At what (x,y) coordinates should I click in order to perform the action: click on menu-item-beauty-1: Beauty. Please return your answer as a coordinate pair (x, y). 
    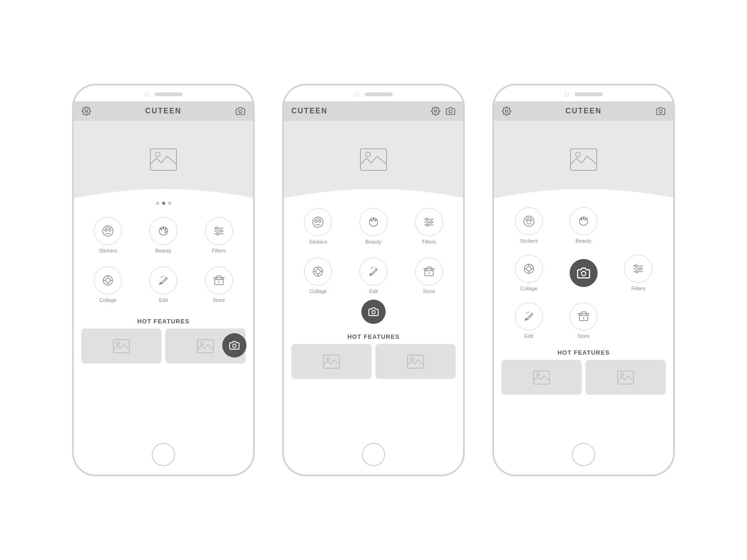
    Looking at the image, I should click on (163, 235).